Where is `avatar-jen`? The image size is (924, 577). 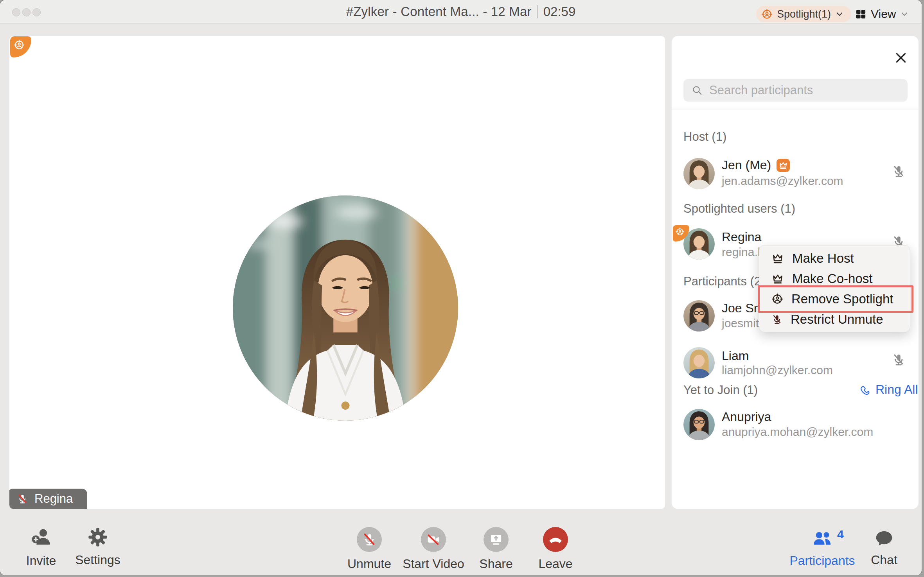 avatar-jen is located at coordinates (699, 174).